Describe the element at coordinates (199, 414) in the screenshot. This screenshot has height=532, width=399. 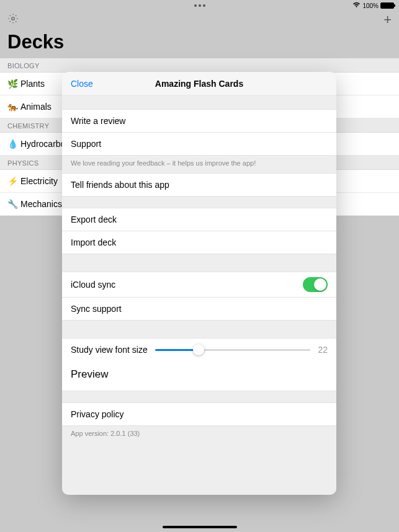
I see `privacy-policy-cell: Privacy policy` at that location.